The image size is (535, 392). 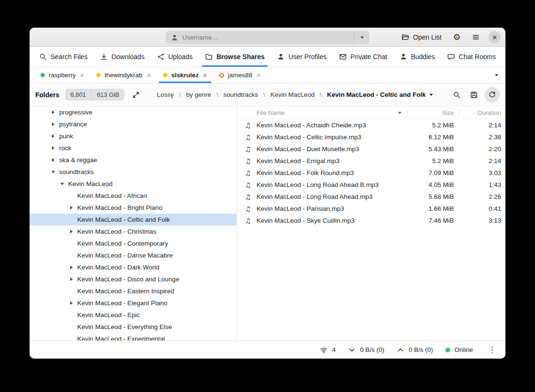 What do you see at coordinates (496, 75) in the screenshot?
I see `tabs-overflow-button` at bounding box center [496, 75].